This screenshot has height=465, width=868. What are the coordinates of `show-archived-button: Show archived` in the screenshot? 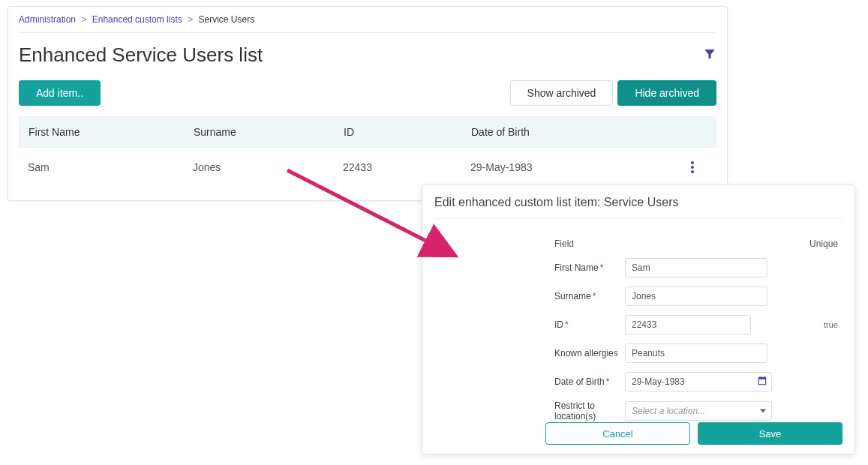 It's located at (562, 93).